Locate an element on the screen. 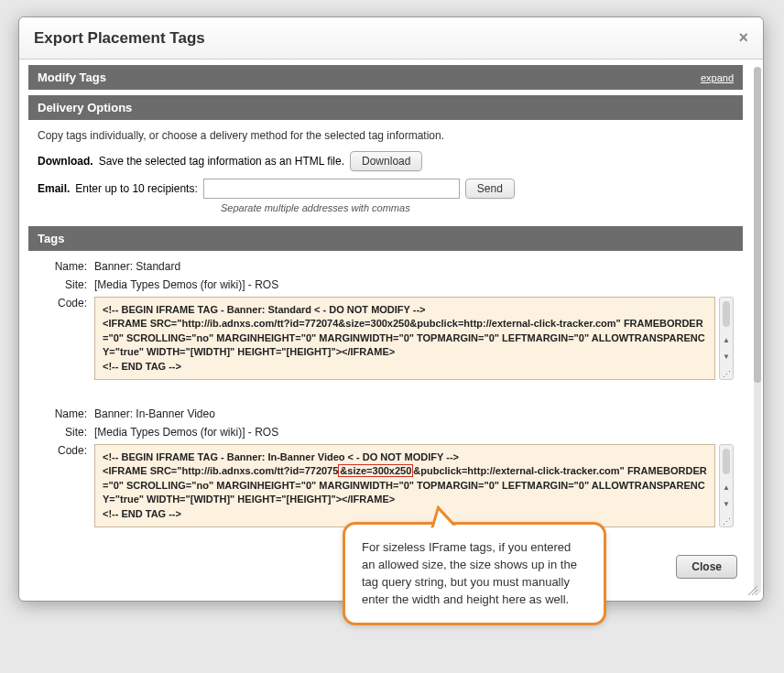 The width and height of the screenshot is (784, 673). email-hint: Separate multiple addresses with commas is located at coordinates (477, 208).